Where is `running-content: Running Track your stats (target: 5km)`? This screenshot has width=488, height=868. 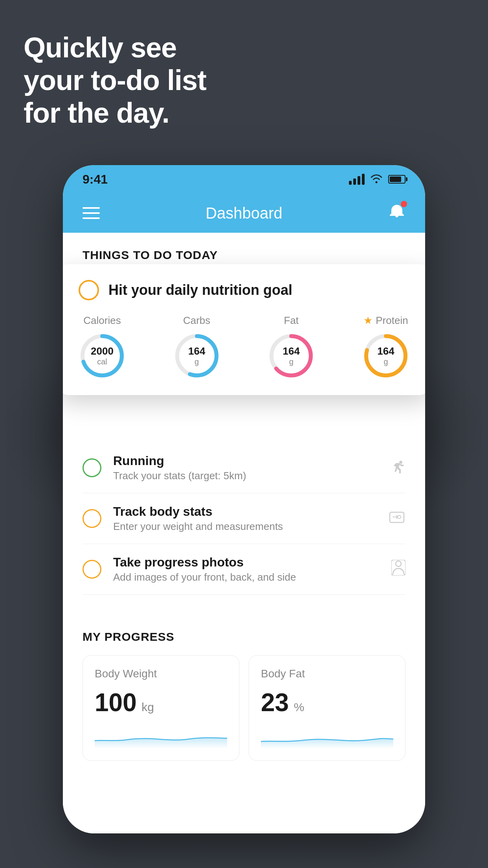 running-content: Running Track your stats (target: 5km) is located at coordinates (245, 468).